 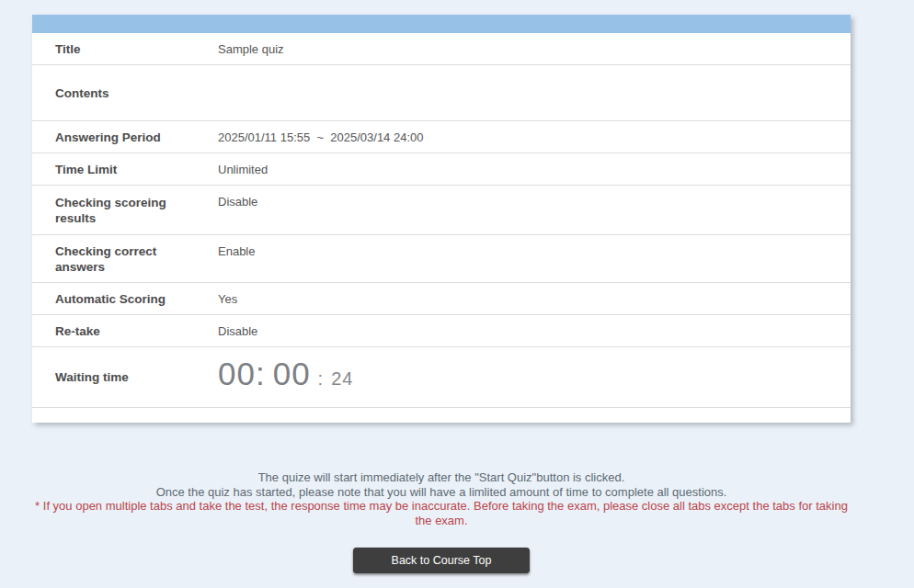 What do you see at coordinates (292, 373) in the screenshot?
I see `timer-part2: 00` at bounding box center [292, 373].